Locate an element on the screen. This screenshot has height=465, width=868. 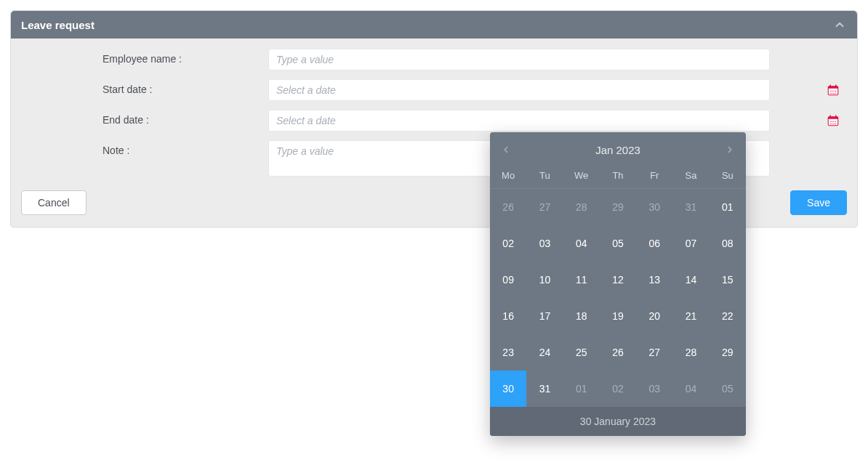
date-picker-dow: Sa is located at coordinates (691, 174).